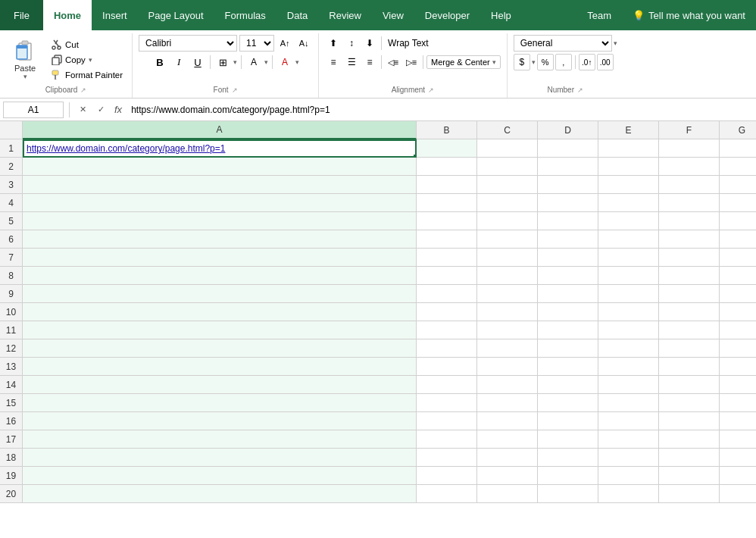 This screenshot has width=756, height=538. I want to click on cell-f14, so click(689, 385).